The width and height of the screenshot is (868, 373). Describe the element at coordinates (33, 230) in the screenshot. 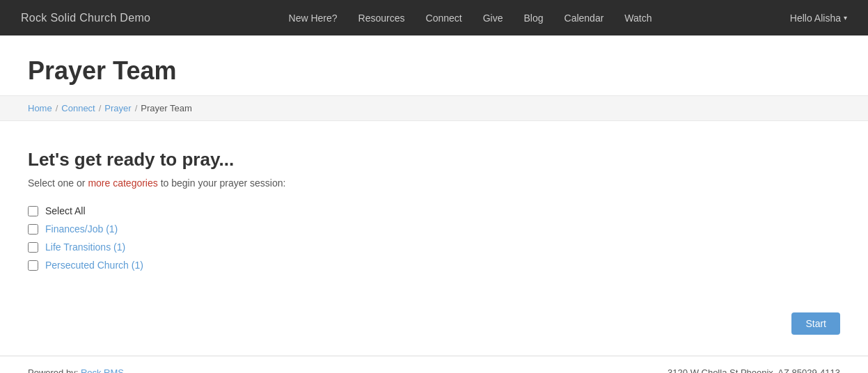

I see `checkbox-finances-job-input` at that location.